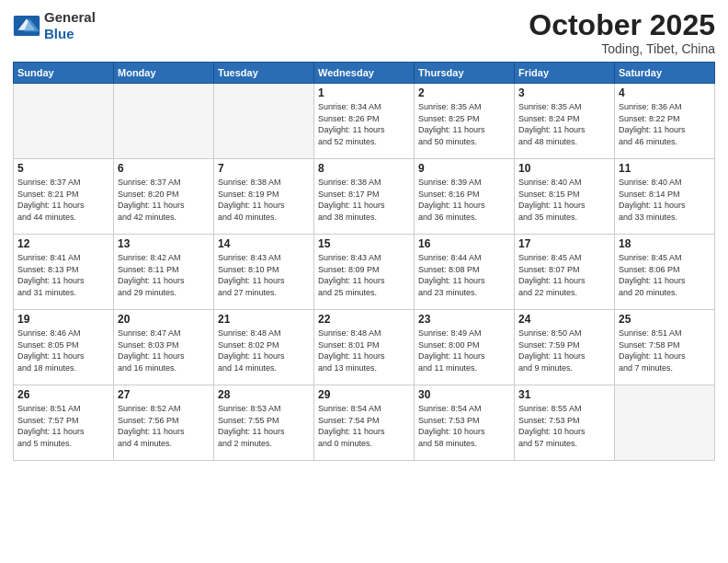  I want to click on logo-icon, so click(27, 26).